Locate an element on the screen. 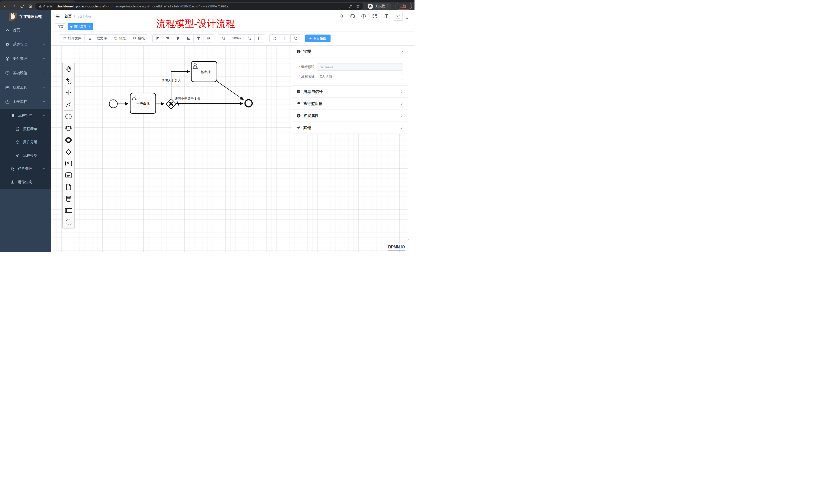 This screenshot has width=829, height=504. breadcrumb-home: 首页 is located at coordinates (68, 16).